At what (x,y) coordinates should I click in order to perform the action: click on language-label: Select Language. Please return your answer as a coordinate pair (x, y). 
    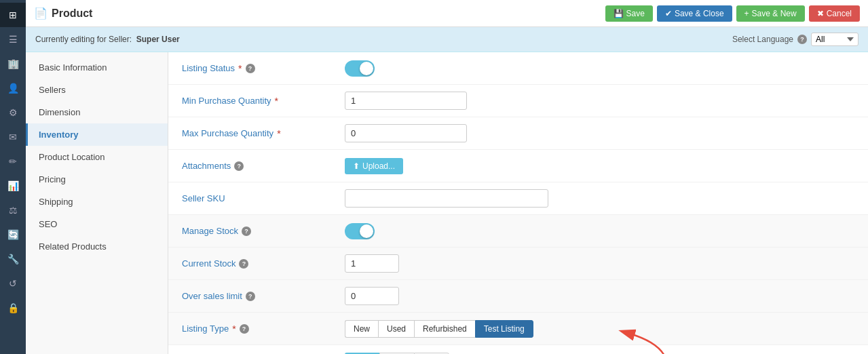
    Looking at the image, I should click on (763, 39).